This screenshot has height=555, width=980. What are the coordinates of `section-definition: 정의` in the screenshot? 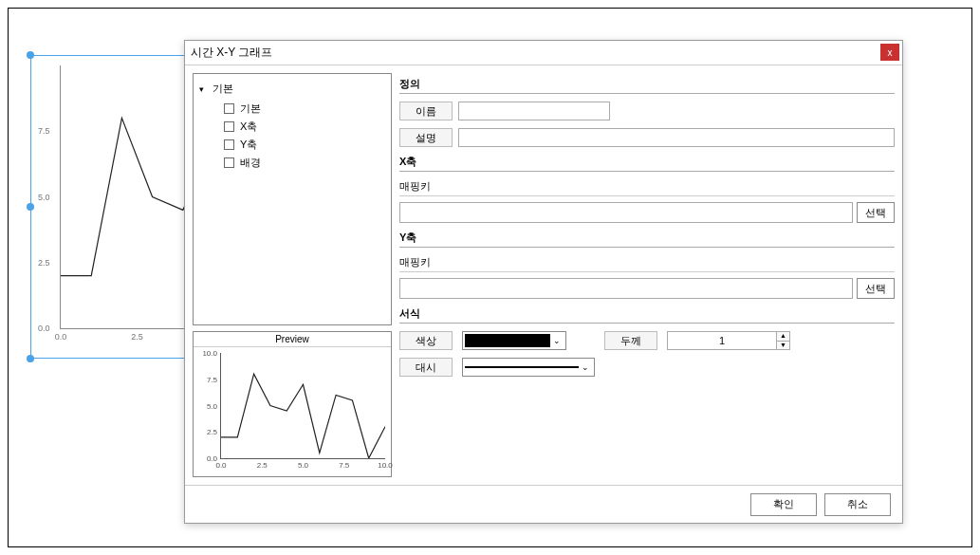 It's located at (647, 84).